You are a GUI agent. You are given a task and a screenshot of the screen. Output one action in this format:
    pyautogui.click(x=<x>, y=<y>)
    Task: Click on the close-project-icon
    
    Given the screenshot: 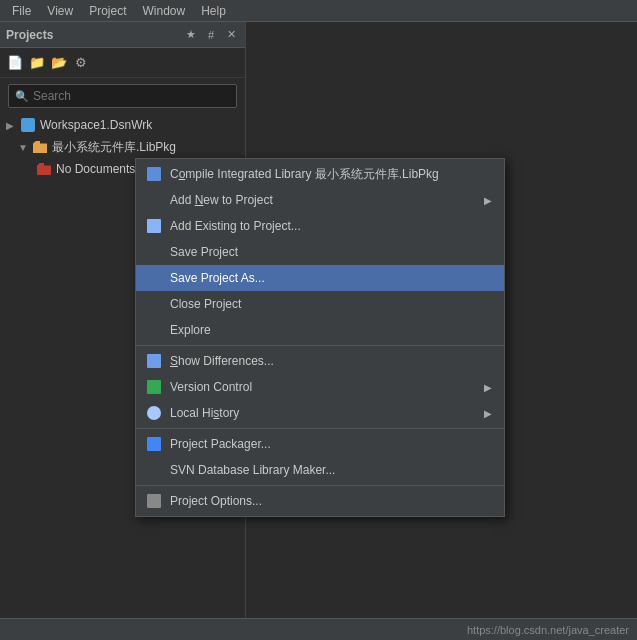 What is the action you would take?
    pyautogui.click(x=154, y=304)
    